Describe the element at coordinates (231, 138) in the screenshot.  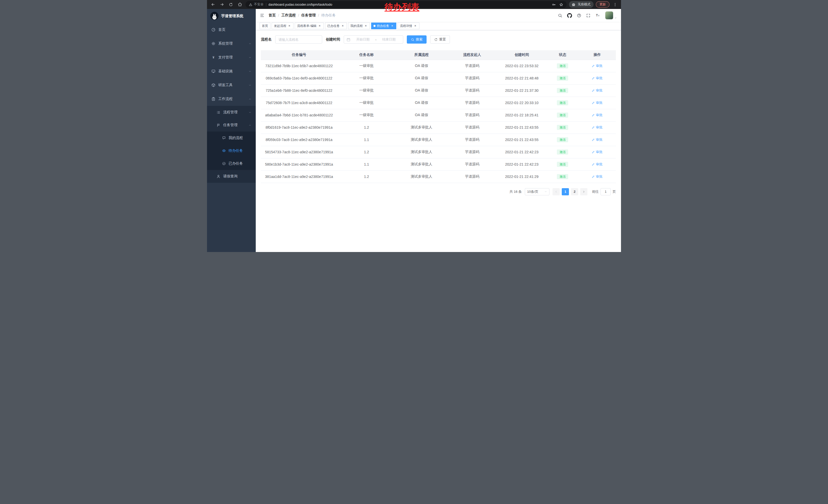
I see `sidebar-item-my-process: 我的流程` at that location.